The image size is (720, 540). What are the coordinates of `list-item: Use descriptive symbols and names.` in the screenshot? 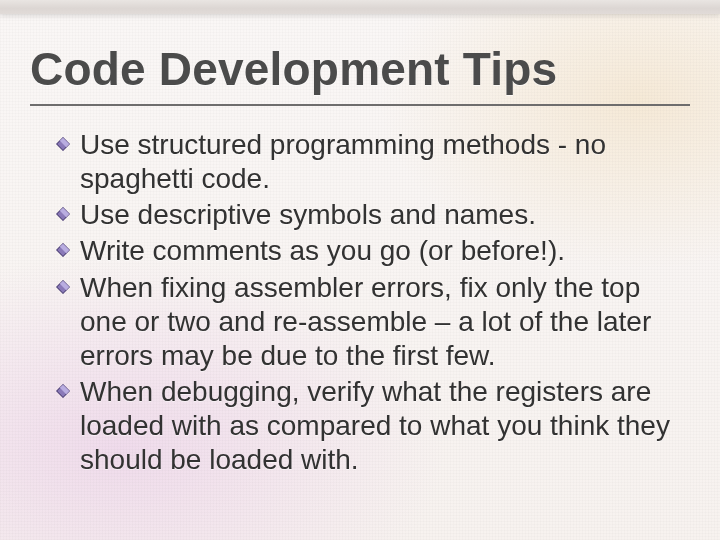 It's located at (370, 215).